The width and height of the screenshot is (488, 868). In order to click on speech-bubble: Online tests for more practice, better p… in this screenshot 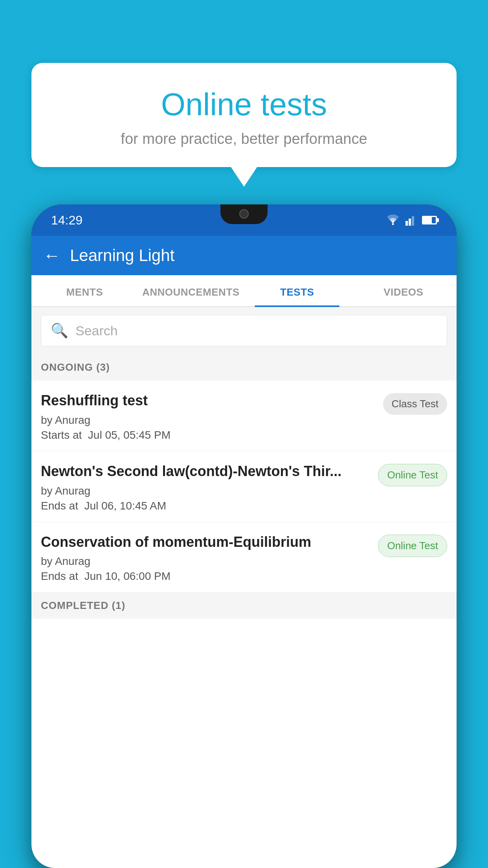, I will do `click(244, 115)`.